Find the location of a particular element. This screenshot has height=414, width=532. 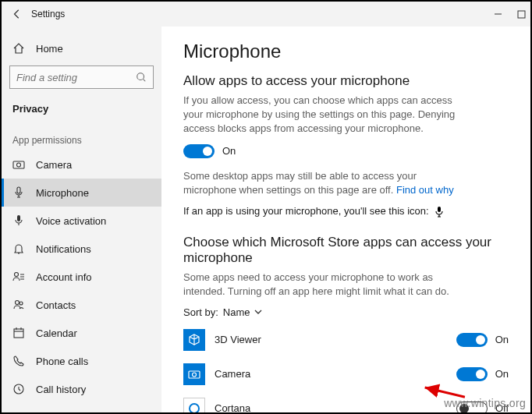

phone-icon is located at coordinates (19, 361).